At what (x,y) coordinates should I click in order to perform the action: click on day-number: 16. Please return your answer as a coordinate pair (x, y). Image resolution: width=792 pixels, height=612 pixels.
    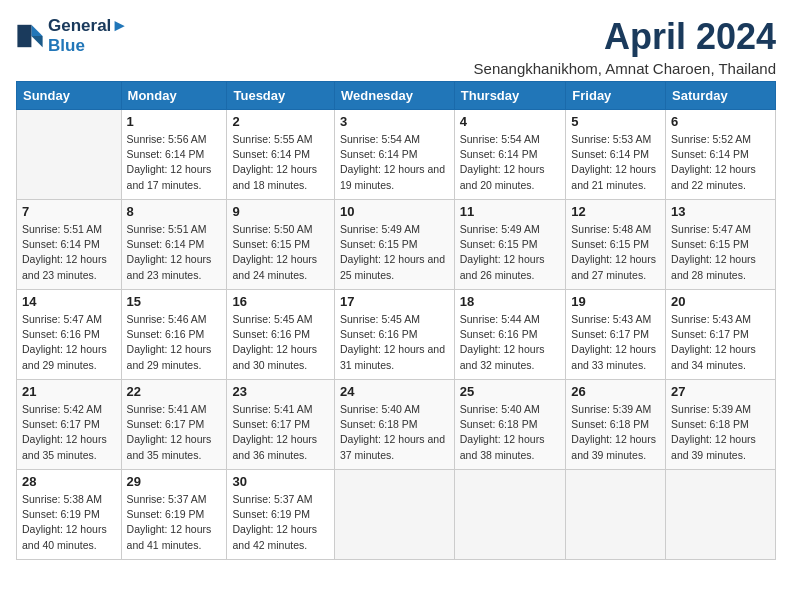
    Looking at the image, I should click on (280, 302).